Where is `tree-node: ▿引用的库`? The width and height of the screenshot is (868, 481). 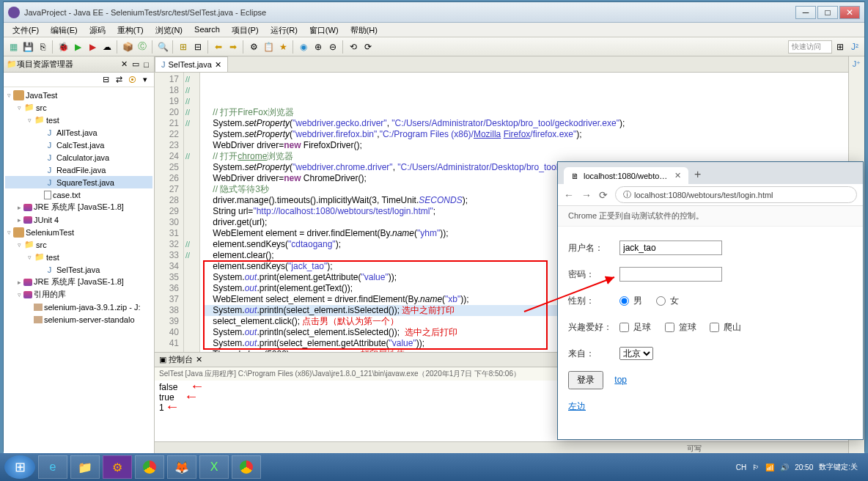
tree-node: ▿引用的库 is located at coordinates (79, 295).